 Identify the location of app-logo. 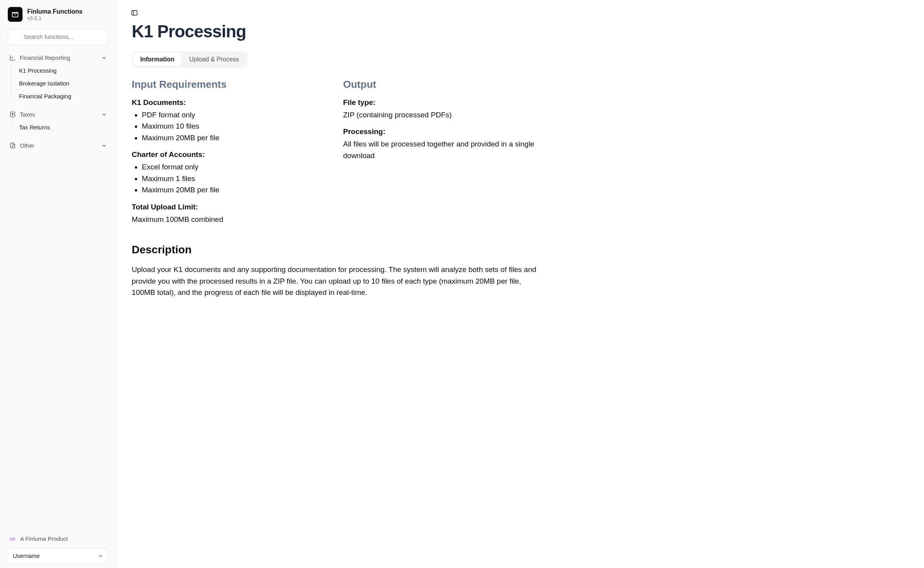
(15, 14).